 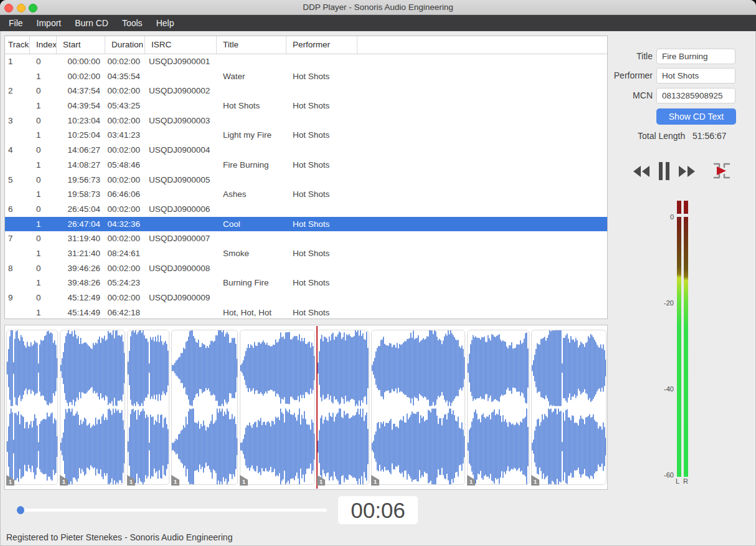 What do you see at coordinates (125, 283) in the screenshot?
I see `cell-duration: 05:24:23` at bounding box center [125, 283].